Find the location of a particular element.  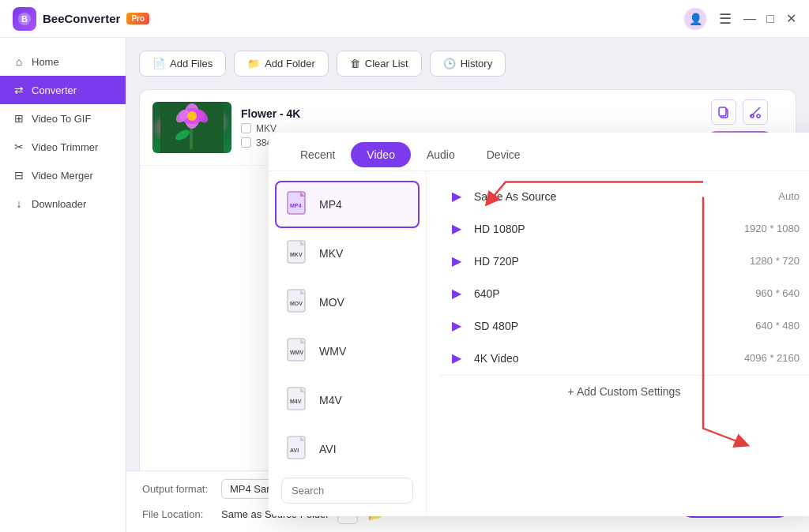

sidebar-item-video-to-gif: ⊞ Video To GIF is located at coordinates (63, 118).